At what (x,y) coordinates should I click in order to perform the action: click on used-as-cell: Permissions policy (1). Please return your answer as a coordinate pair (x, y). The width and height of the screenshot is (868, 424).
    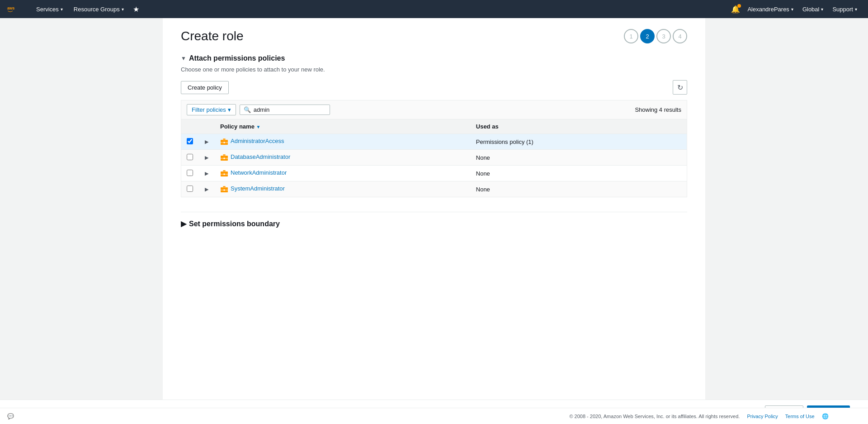
    Looking at the image, I should click on (579, 142).